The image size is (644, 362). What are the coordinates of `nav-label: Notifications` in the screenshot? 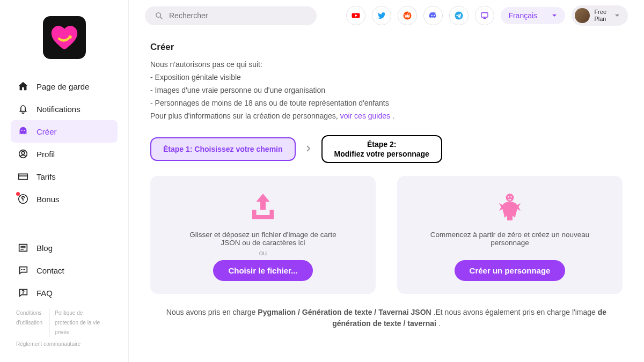 It's located at (58, 109).